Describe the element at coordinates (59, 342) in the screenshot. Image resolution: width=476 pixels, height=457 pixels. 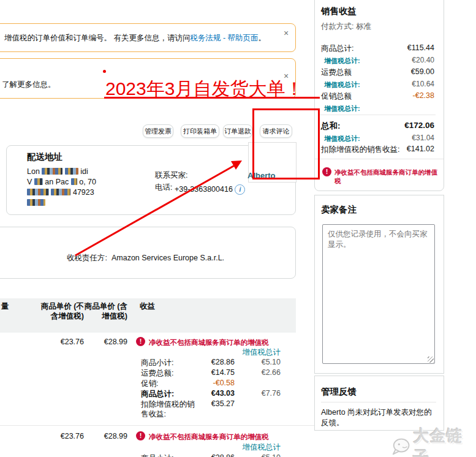
I see `row1-price-ex-vat: €23.76` at that location.